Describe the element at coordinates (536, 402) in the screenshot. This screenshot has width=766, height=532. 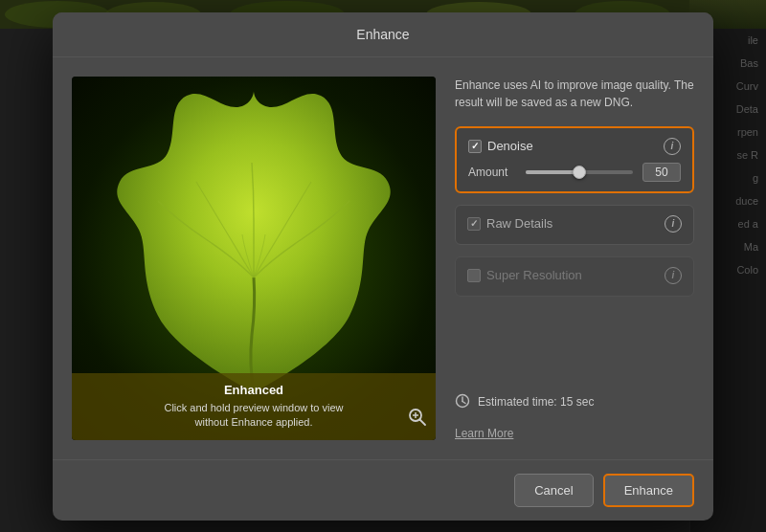
I see `estimated-text: Estimated time: 15 sec` at that location.